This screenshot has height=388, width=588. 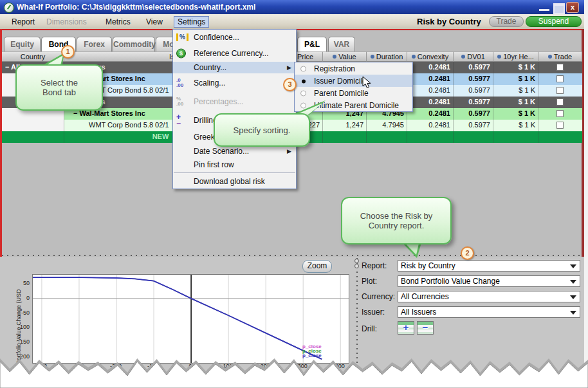 I want to click on cell-value, so click(x=345, y=137).